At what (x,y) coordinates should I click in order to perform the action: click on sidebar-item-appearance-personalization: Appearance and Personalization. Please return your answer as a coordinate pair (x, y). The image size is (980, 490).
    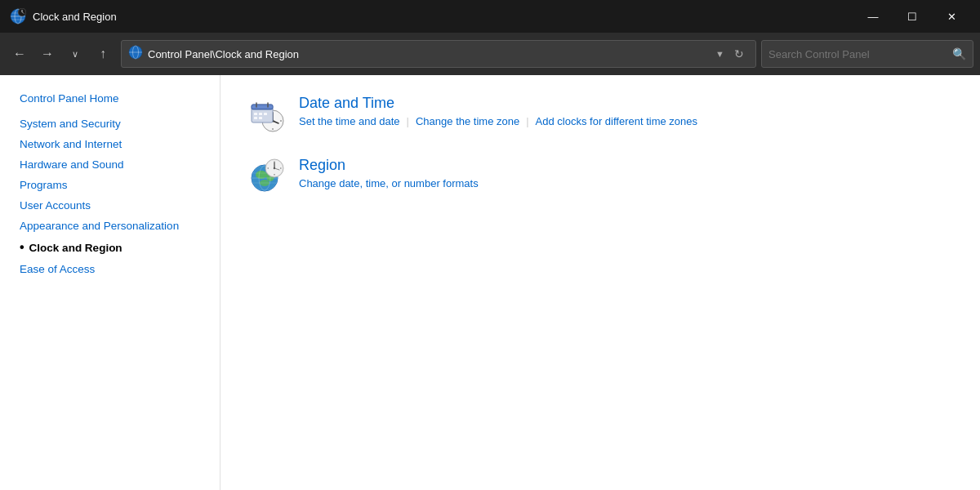
    Looking at the image, I should click on (109, 225).